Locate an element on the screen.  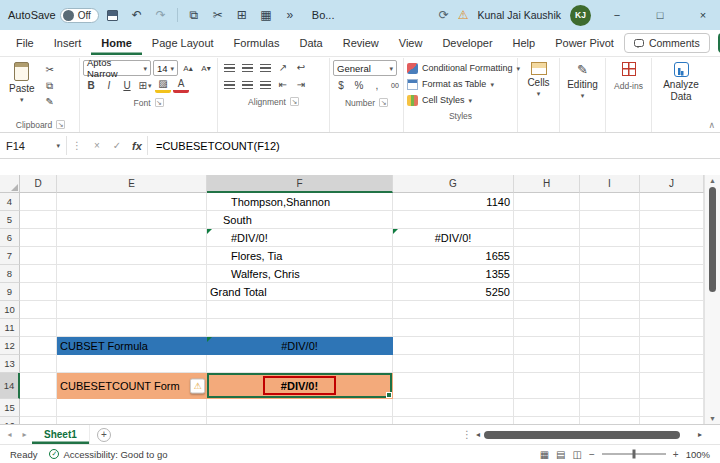
cell-I12 is located at coordinates (610, 346).